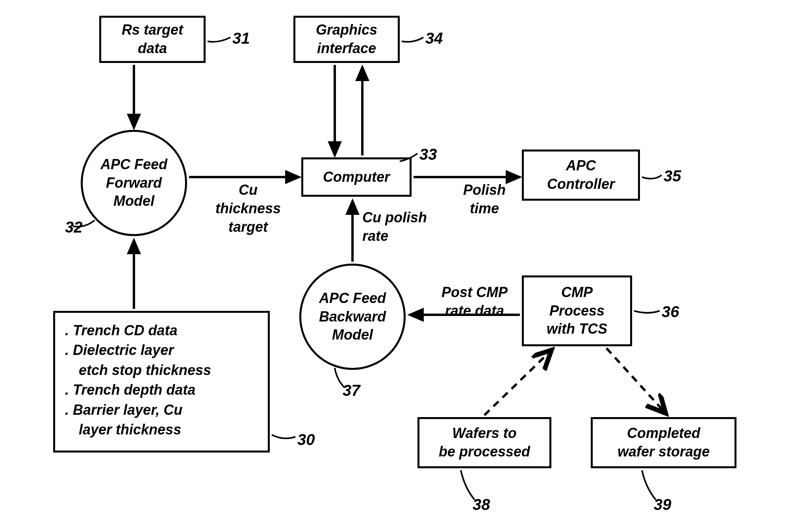  What do you see at coordinates (664, 443) in the screenshot?
I see `completed-storage-text: Completed wafer storage` at bounding box center [664, 443].